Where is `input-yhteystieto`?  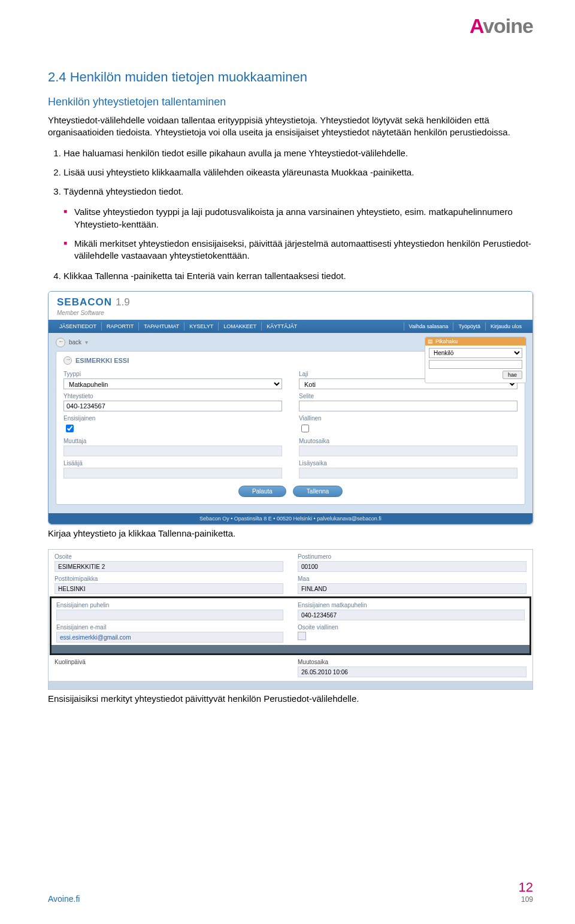
input-yhteystieto is located at coordinates (172, 406).